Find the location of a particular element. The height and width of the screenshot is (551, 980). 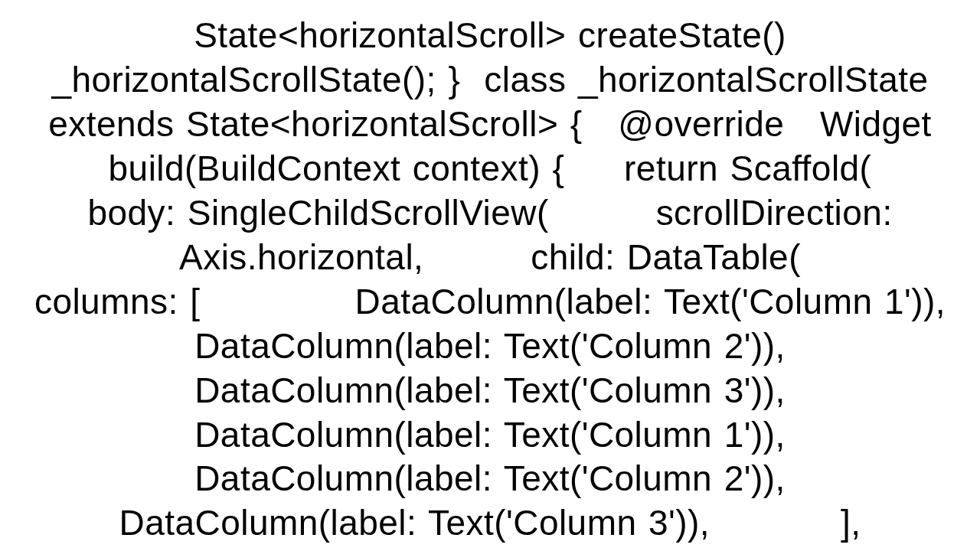

code-line: body: SingleChildScrollView( scrollDirec… is located at coordinates (490, 213).